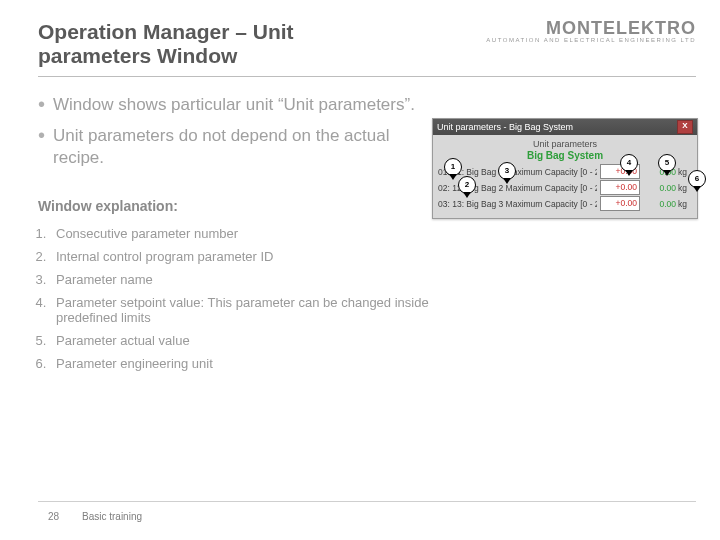  I want to click on callout-pin-3: 3, so click(507, 171).